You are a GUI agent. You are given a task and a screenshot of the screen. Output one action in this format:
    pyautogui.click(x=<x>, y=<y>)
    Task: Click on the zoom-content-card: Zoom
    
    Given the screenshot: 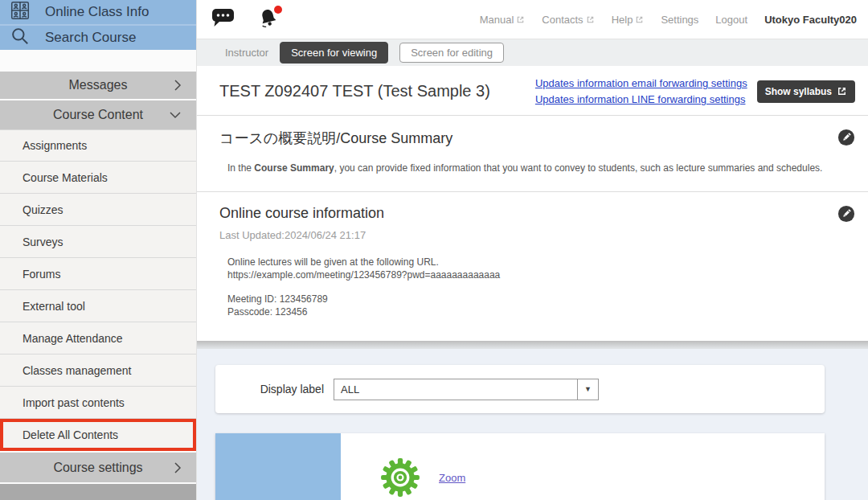 What is the action you would take?
    pyautogui.click(x=520, y=466)
    